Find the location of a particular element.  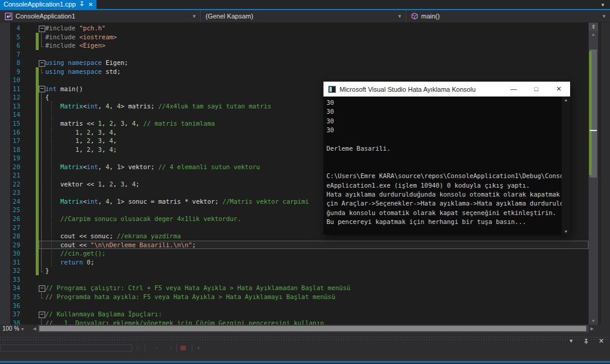

faint-icon: ▾ is located at coordinates (198, 348).